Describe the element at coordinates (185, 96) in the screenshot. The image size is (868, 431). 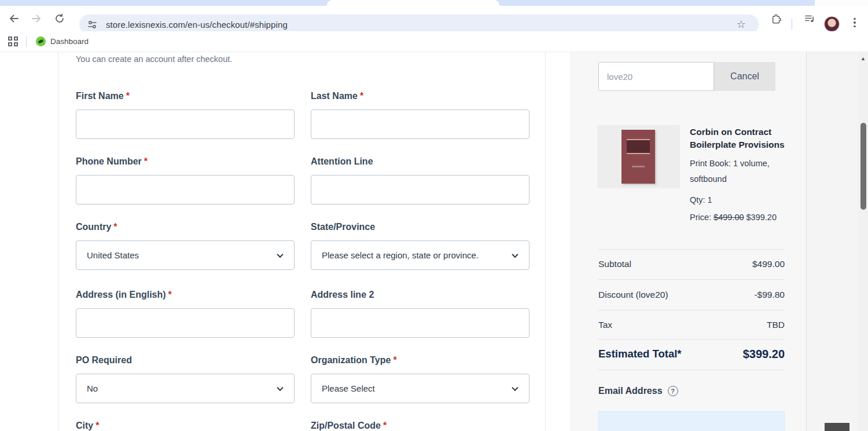
I see `field-label: First Name*` at that location.